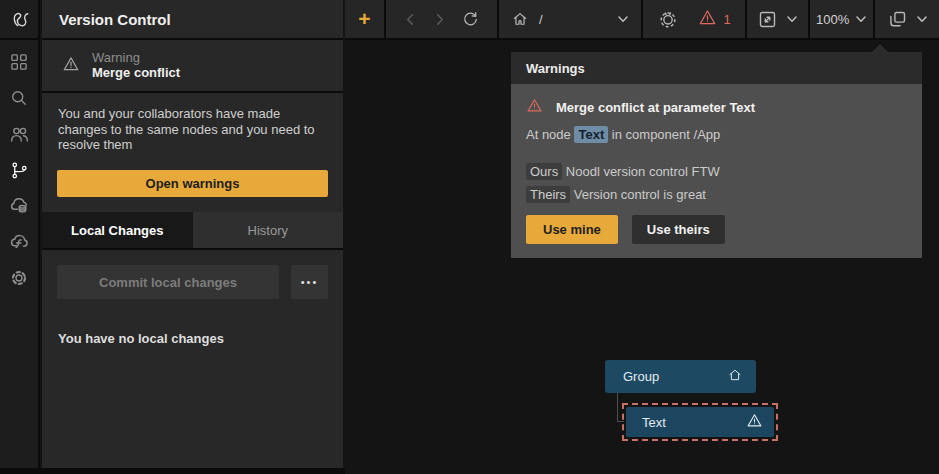 This screenshot has height=474, width=939. I want to click on tab-local-changes: Local Changes, so click(118, 230).